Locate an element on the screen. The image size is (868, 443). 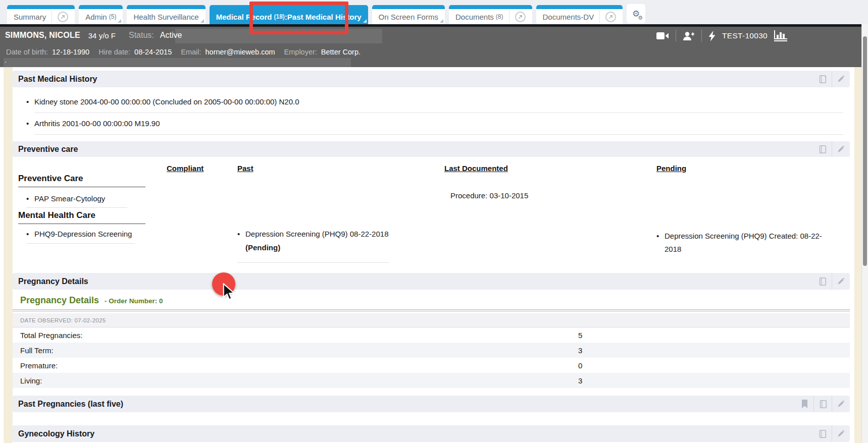
section-past-pregnancies: Past Pregnancies (last five) is located at coordinates (431, 404).